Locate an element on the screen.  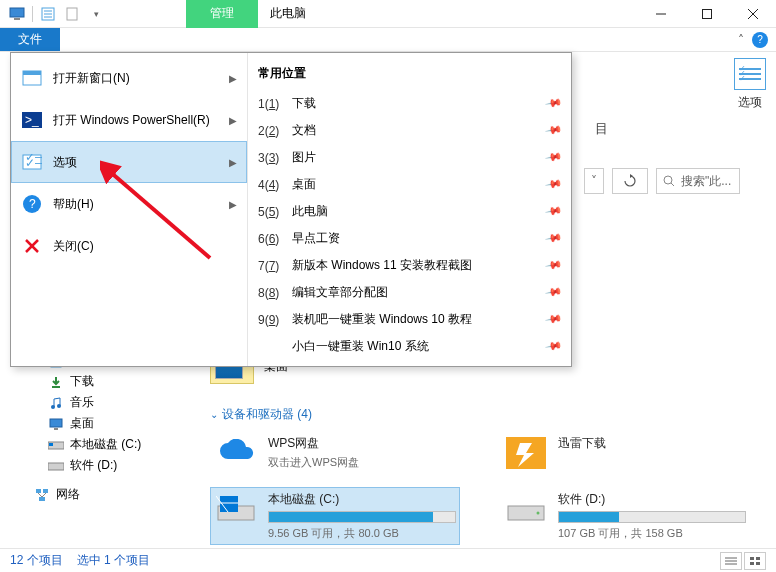
ribbon-help-area: ˄ ? is located at coordinates (757, 40).